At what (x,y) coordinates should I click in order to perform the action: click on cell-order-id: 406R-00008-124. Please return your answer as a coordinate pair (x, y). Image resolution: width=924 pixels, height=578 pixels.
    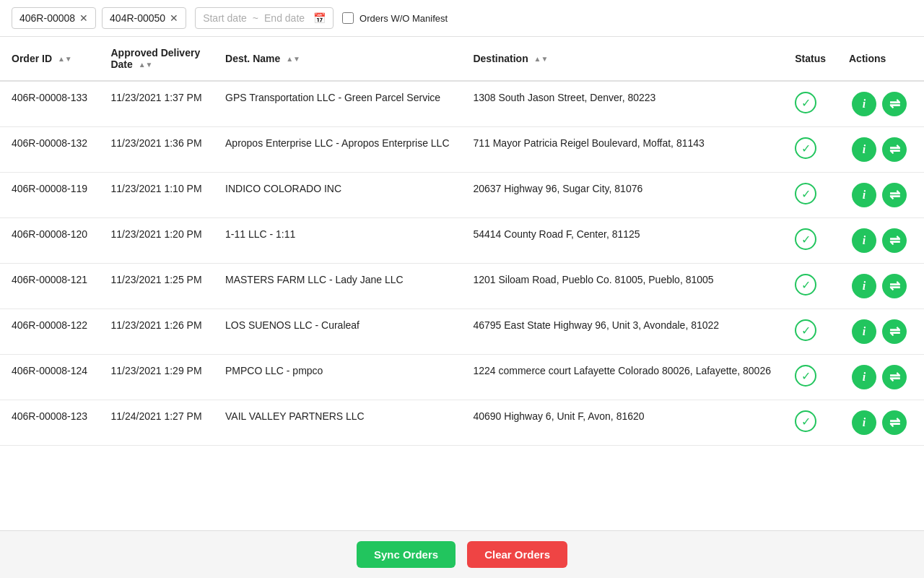
    Looking at the image, I should click on (49, 377).